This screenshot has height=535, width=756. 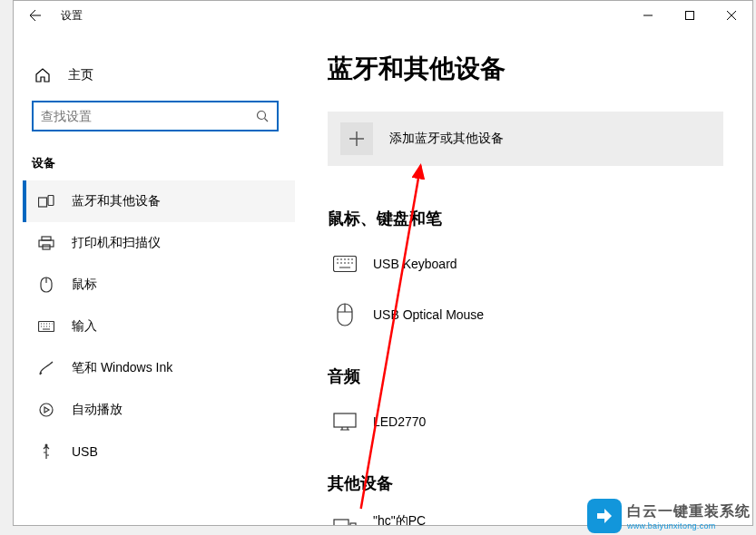 I want to click on maximize-button, so click(x=690, y=15).